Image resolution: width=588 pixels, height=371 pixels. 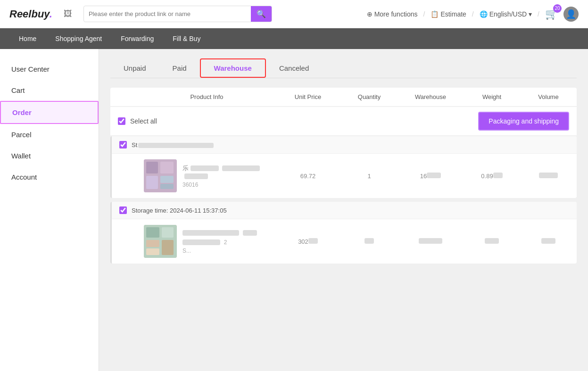 What do you see at coordinates (220, 251) in the screenshot?
I see `order-2-product-id: S...` at bounding box center [220, 251].